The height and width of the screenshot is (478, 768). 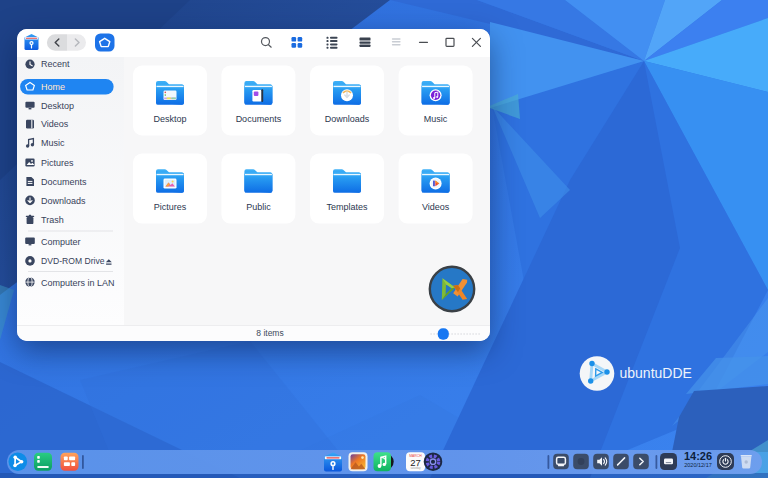 What do you see at coordinates (258, 207) in the screenshot?
I see `svg-text: Public` at bounding box center [258, 207].